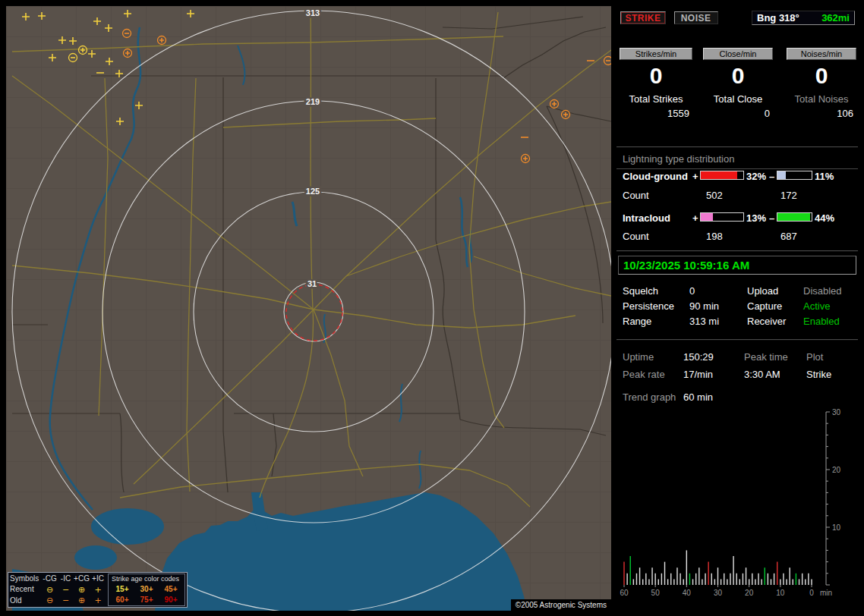  What do you see at coordinates (649, 398) in the screenshot?
I see `trend-graph-label: Trend graph` at bounding box center [649, 398].